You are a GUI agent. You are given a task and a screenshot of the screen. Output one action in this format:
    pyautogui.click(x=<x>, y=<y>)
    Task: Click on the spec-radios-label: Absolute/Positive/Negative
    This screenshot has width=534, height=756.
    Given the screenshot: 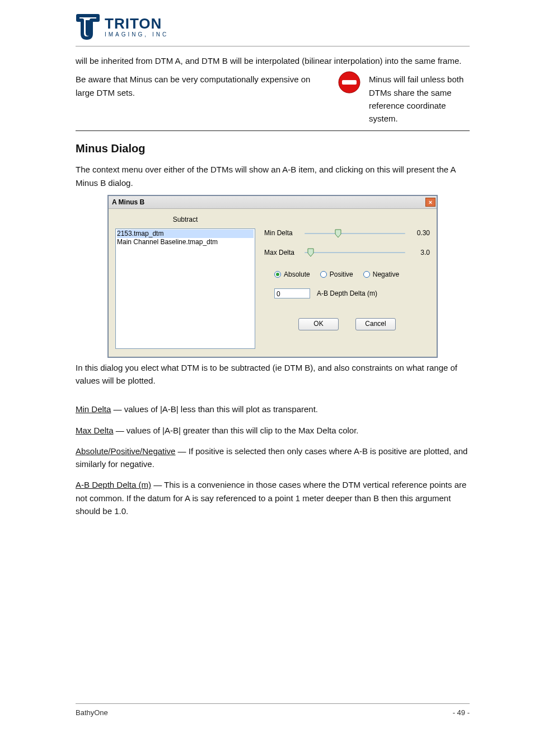 What is the action you would take?
    pyautogui.click(x=125, y=451)
    